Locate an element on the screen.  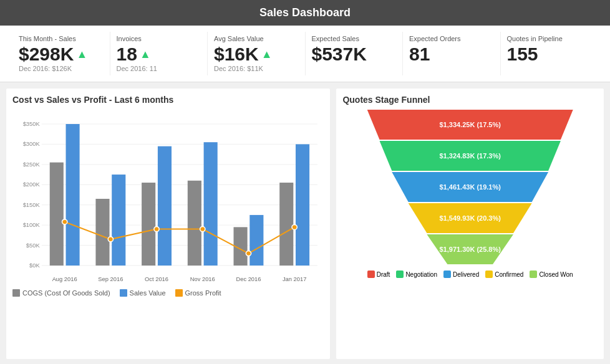
chart-legend-label-0: COGS (Cost Of Goods Sold) is located at coordinates (66, 293).